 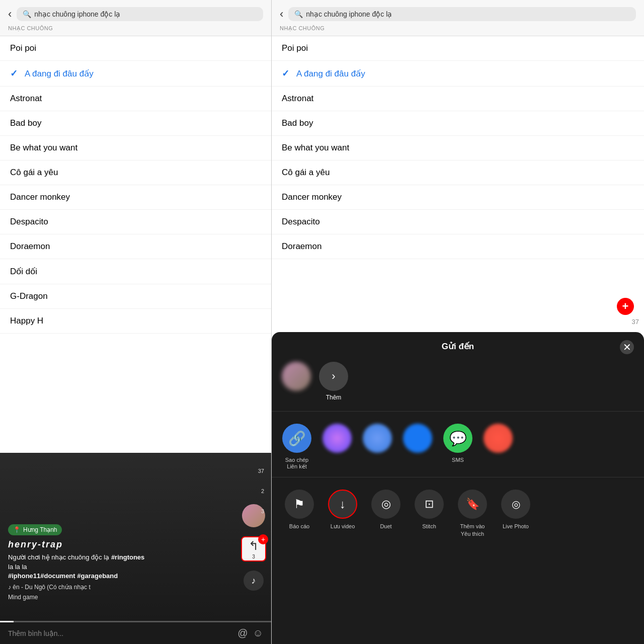 I want to click on more-contacts-label: Thêm, so click(x=334, y=397).